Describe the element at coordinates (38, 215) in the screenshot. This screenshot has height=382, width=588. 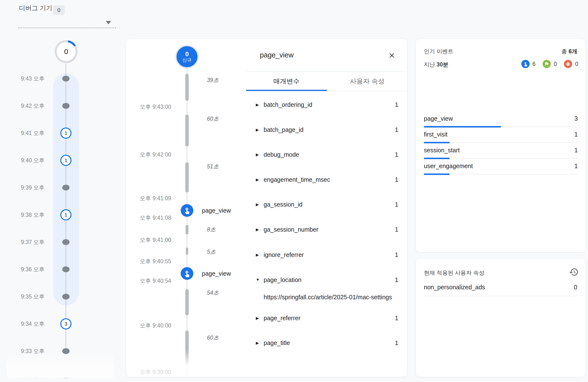
I see `minute-label: 9:38 오후` at that location.